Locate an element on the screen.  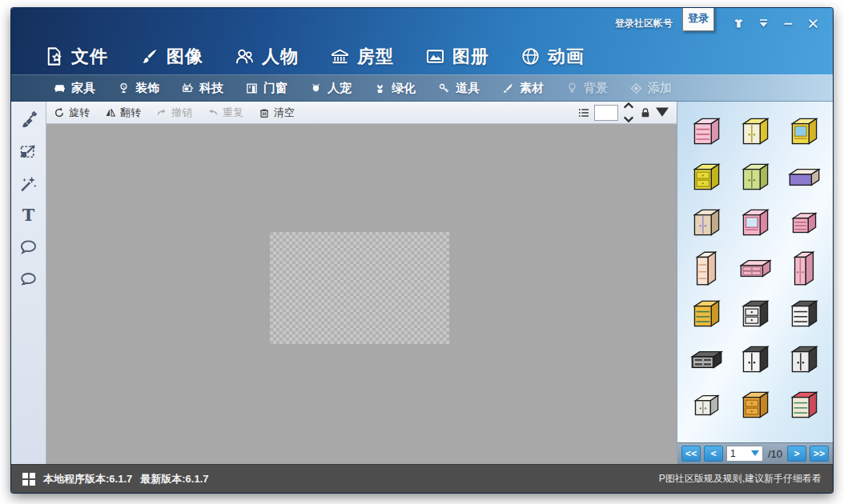
menu-item-label: 图册 is located at coordinates (471, 57).